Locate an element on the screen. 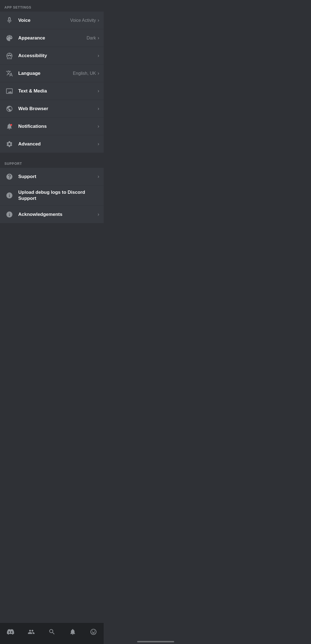 The image size is (311, 644). text-media-label: Text & Media is located at coordinates (33, 91).